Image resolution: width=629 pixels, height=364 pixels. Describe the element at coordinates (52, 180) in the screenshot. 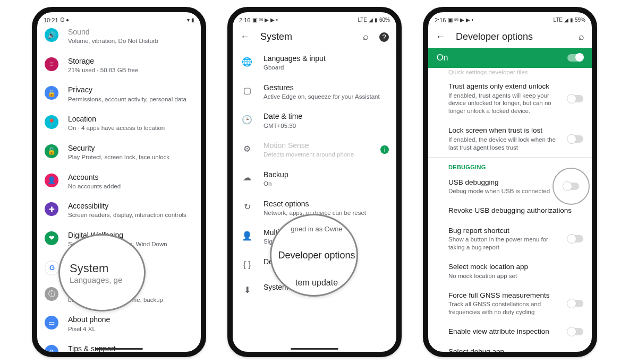

I see `accounts-icon: 👤` at that location.